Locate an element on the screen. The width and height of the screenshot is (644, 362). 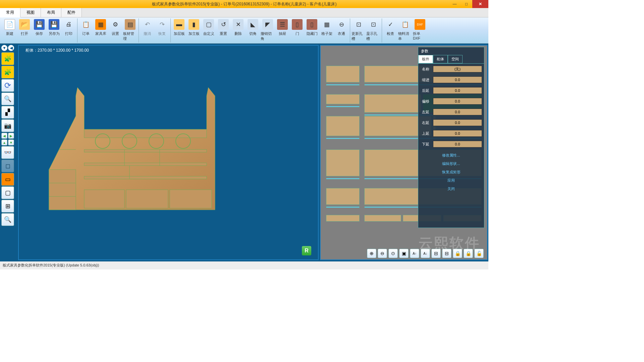
left-label: 左延 is located at coordinates (426, 112).